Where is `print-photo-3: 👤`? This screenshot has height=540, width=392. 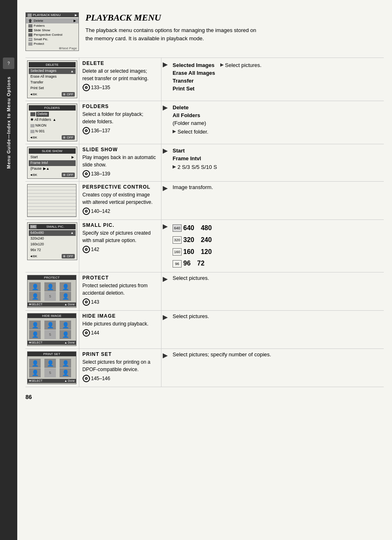
print-photo-3: 👤 is located at coordinates (65, 363).